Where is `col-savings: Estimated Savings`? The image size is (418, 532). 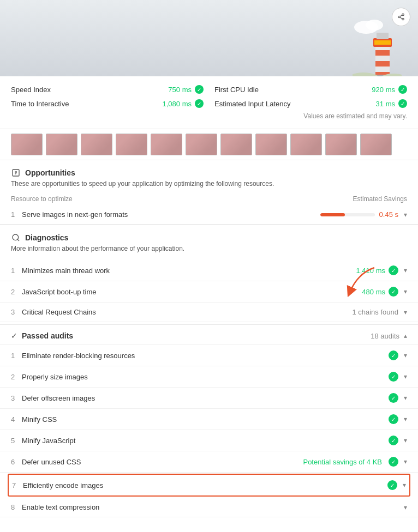
col-savings: Estimated Savings is located at coordinates (380, 199).